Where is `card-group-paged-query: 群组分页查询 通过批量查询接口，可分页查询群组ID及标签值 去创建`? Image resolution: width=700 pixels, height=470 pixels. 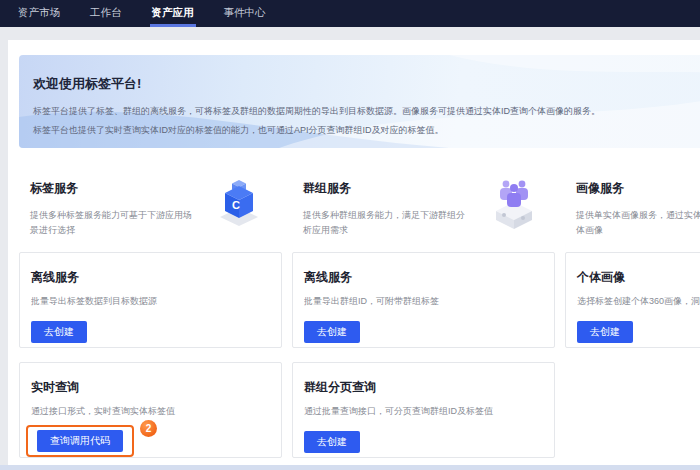
card-group-paged-query: 群组分页查询 通过批量查询接口，可分页查询群组ID及标签值 去创建 is located at coordinates (424, 410).